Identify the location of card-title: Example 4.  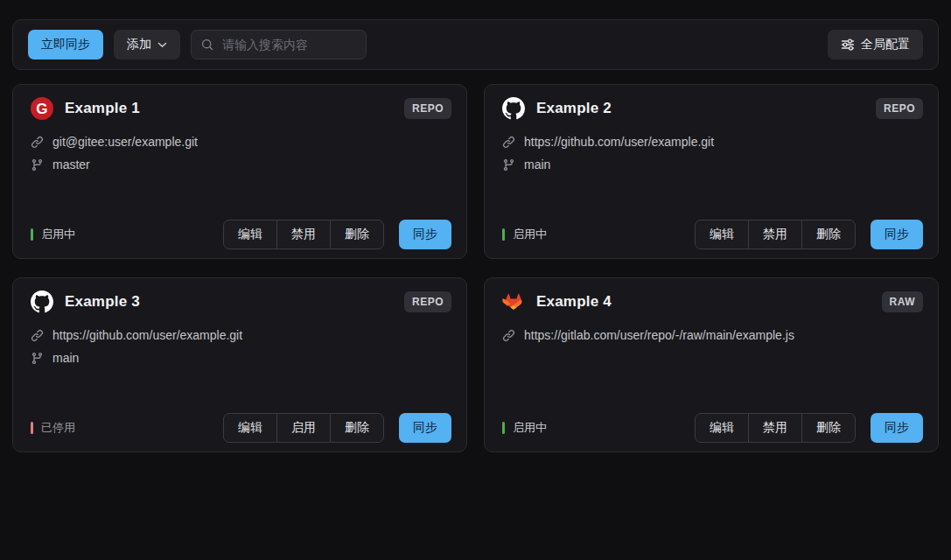
(574, 302).